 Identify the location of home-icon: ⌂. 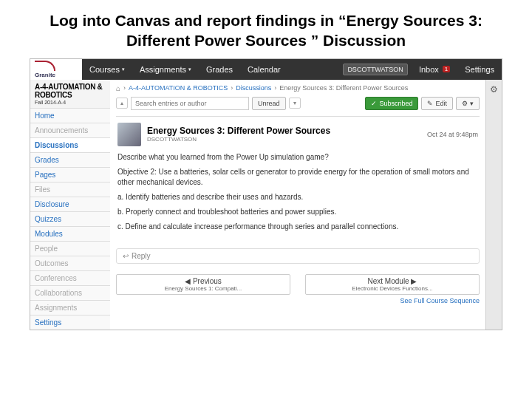
(118, 89).